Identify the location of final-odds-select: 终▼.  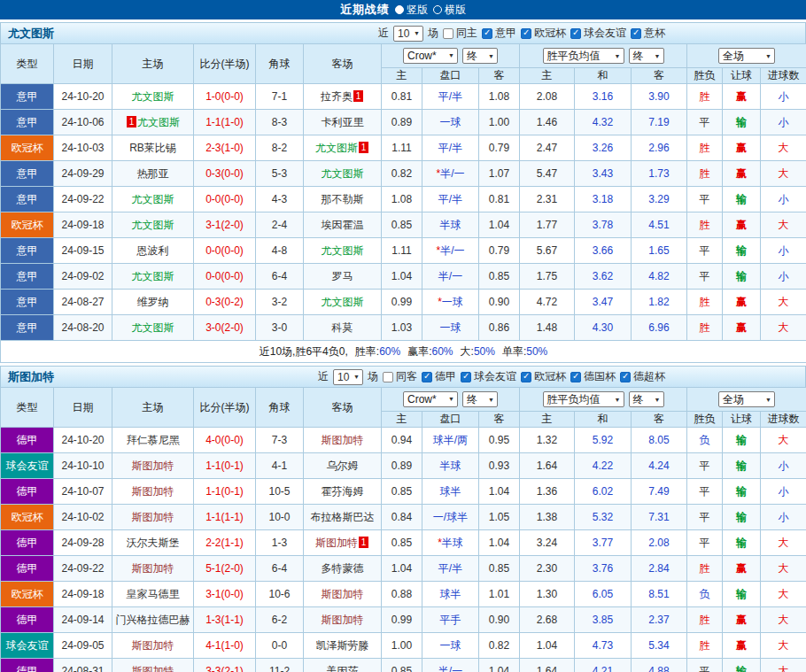
(480, 56).